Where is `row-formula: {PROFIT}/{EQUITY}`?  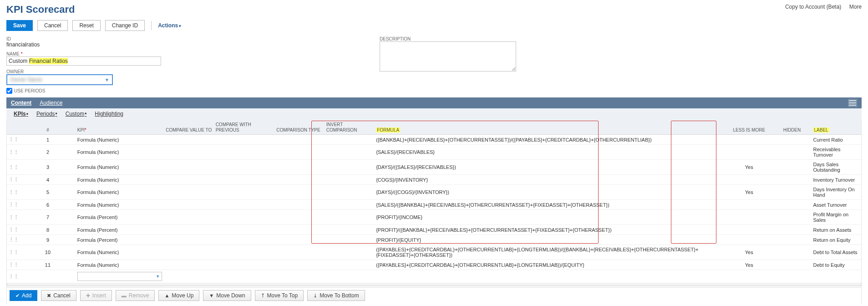
row-formula: {PROFIT}/{EQUITY} is located at coordinates (550, 240).